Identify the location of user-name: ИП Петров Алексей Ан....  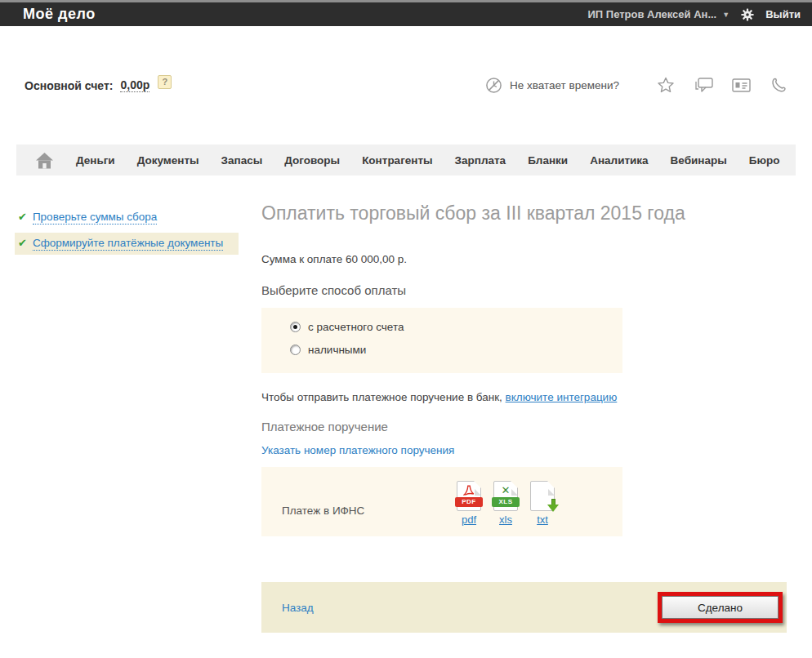
(653, 15).